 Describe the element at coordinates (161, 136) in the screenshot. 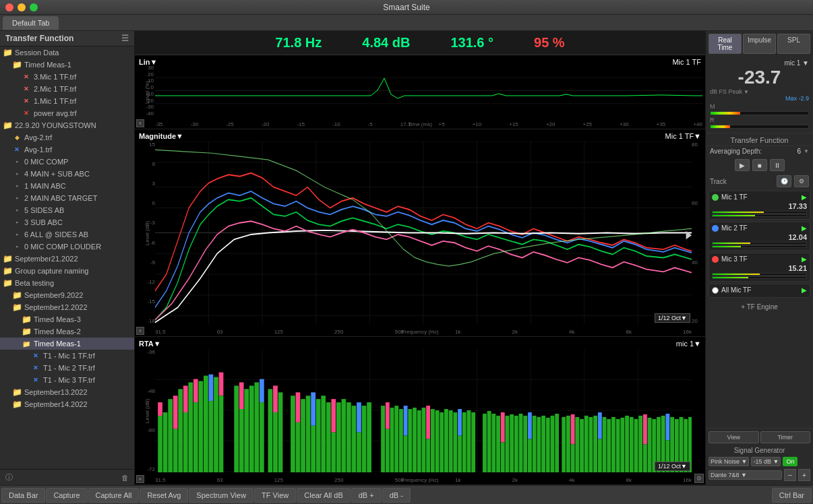

I see `magnitude-title: Magnitude▼` at that location.